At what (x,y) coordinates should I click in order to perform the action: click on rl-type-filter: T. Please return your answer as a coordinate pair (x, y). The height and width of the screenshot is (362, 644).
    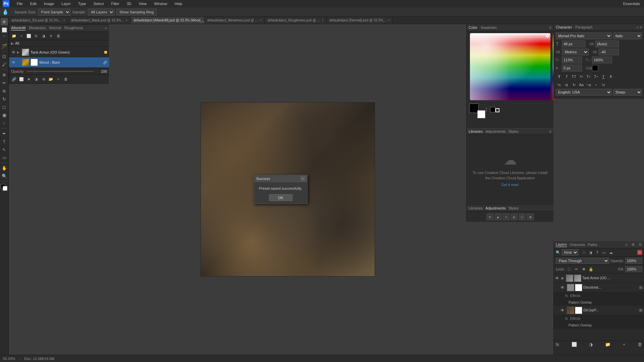
    Looking at the image, I should click on (597, 252).